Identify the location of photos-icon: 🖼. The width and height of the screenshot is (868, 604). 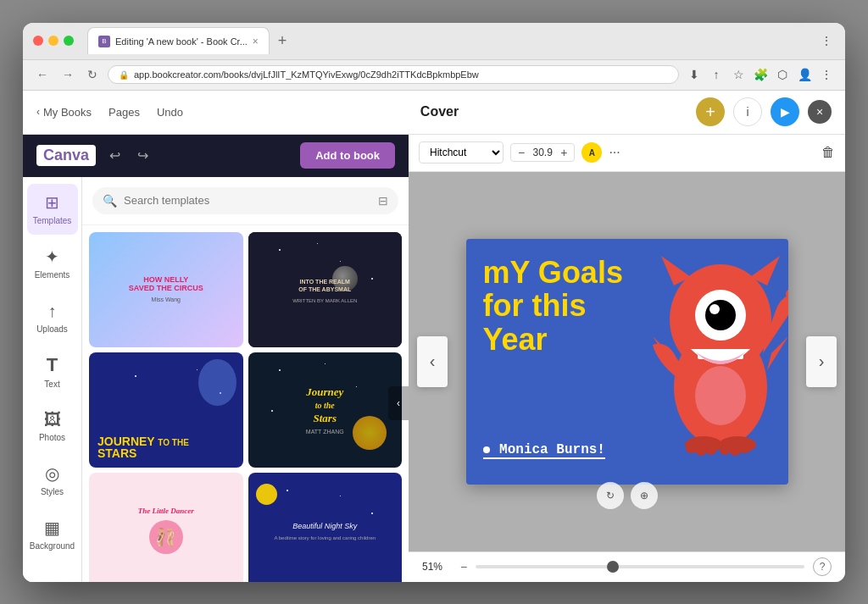
(53, 420).